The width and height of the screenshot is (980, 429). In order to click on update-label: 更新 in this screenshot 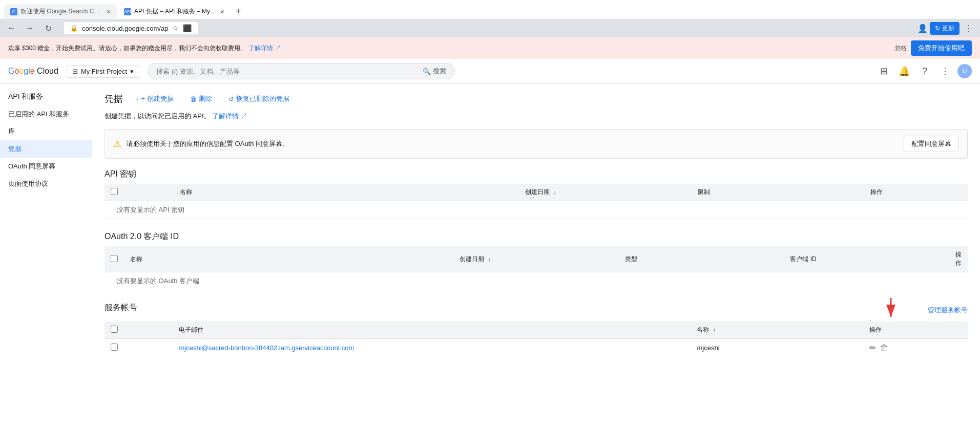, I will do `click(948, 29)`.